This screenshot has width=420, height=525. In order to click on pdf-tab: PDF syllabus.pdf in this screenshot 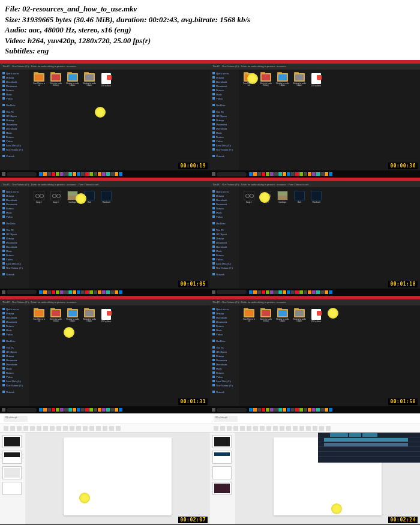, I will do `click(16, 419)`.